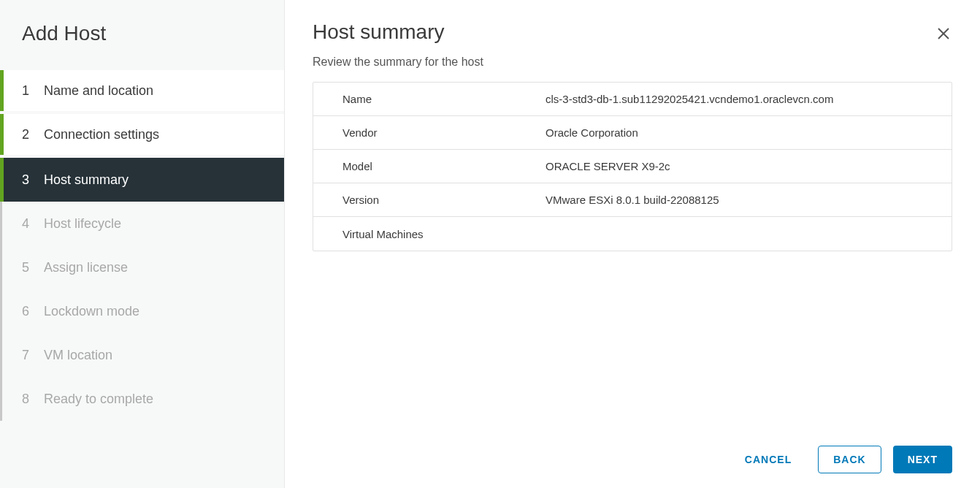  Describe the element at coordinates (142, 43) in the screenshot. I see `wizard-title: Add Host` at that location.